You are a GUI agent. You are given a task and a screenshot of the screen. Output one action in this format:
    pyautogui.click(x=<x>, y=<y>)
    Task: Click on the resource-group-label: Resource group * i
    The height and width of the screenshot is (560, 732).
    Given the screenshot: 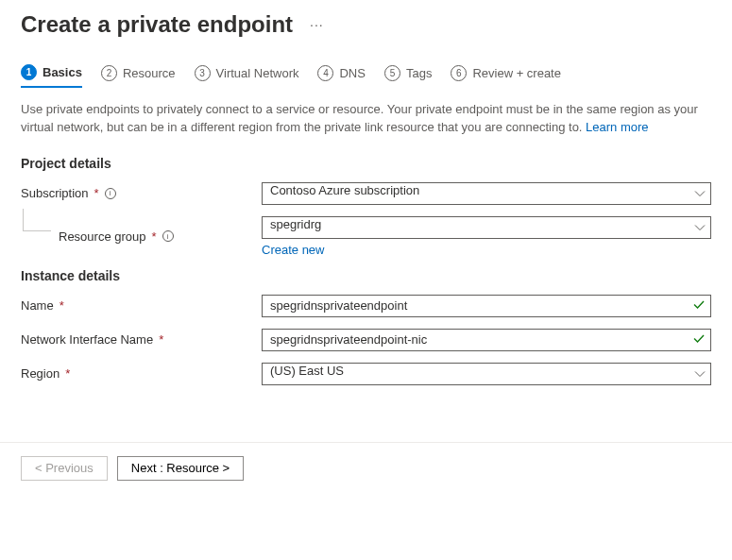 What is the action you would take?
    pyautogui.click(x=142, y=236)
    